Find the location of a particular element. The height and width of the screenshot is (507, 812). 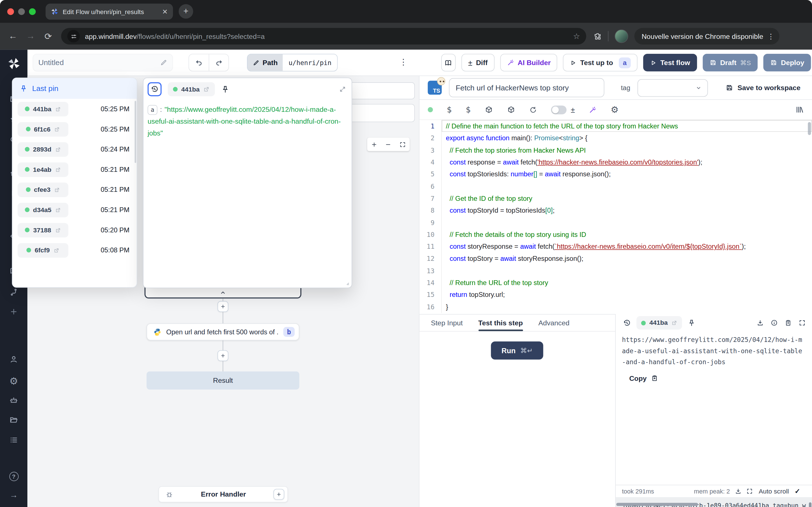

test-flow-button: Test flow is located at coordinates (670, 62).